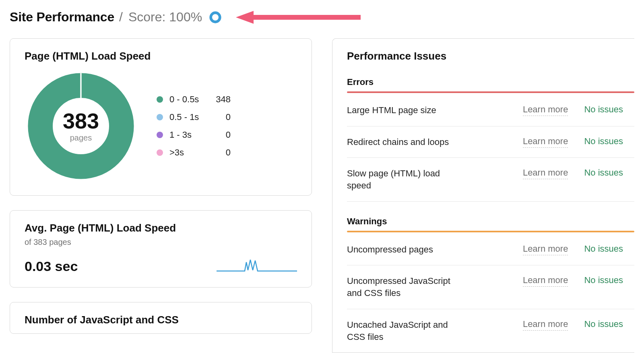 The image size is (644, 360). What do you see at coordinates (403, 142) in the screenshot?
I see `issue-name: Redirect chains and loops` at bounding box center [403, 142].